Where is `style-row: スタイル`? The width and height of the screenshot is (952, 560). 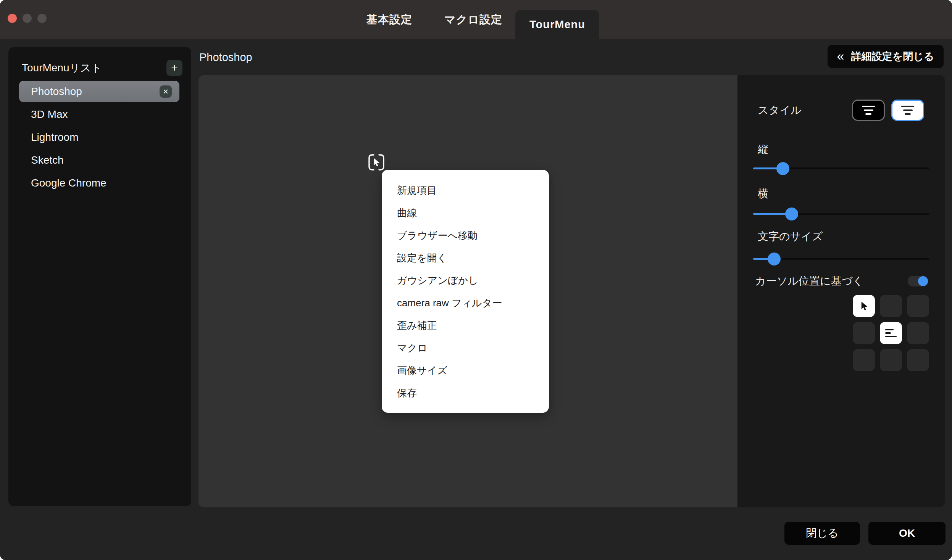
style-row: スタイル is located at coordinates (841, 110).